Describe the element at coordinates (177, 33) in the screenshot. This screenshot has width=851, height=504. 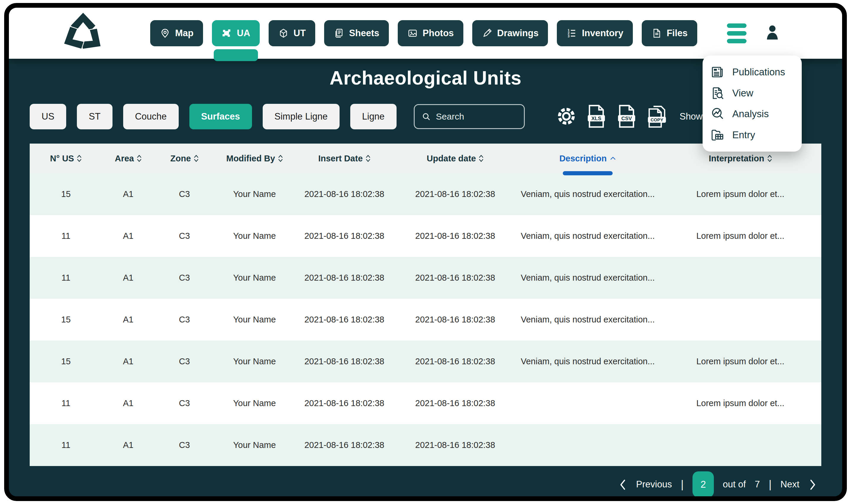
I see `nav-tab-map: Map` at that location.